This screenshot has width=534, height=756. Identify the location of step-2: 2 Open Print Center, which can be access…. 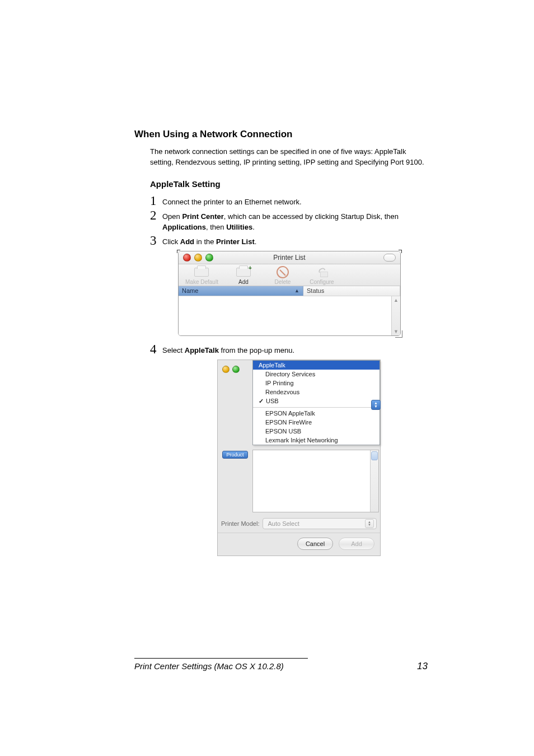
(289, 221).